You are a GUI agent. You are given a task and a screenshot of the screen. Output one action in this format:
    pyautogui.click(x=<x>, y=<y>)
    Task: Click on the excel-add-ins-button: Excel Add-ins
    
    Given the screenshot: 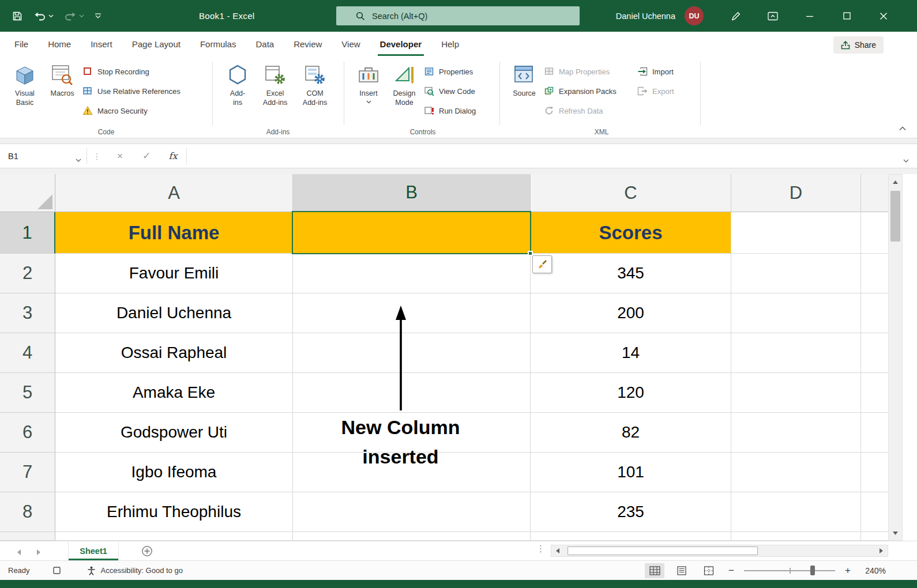 What is the action you would take?
    pyautogui.click(x=275, y=84)
    